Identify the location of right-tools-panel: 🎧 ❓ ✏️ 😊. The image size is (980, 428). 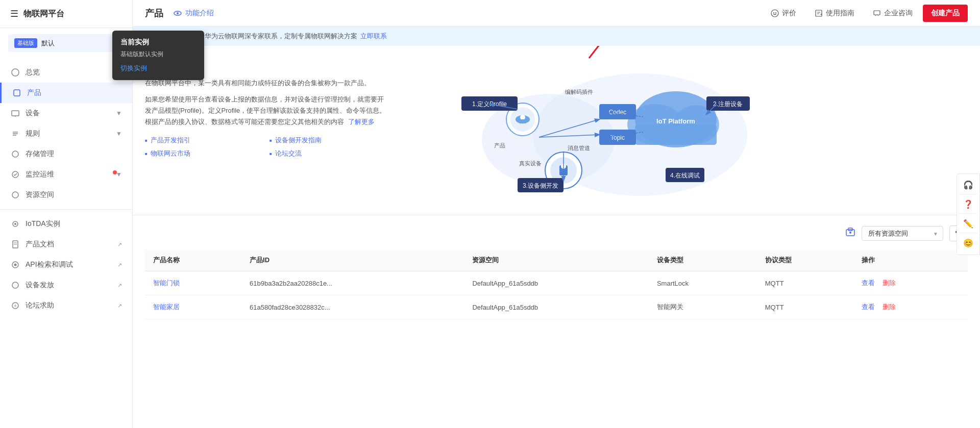
(968, 214).